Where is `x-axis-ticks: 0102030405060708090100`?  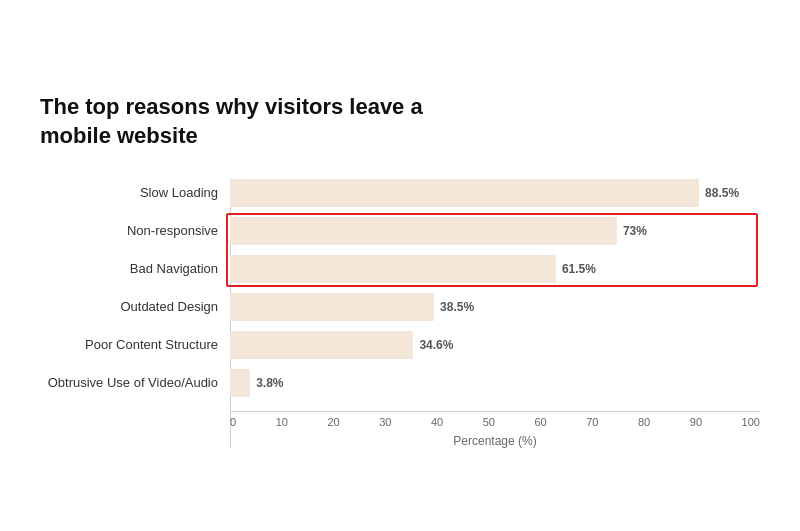
x-axis-ticks: 0102030405060708090100 is located at coordinates (495, 420).